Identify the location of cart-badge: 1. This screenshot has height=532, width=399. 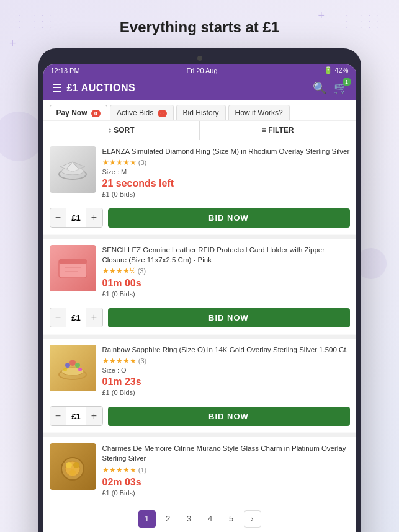
(347, 82).